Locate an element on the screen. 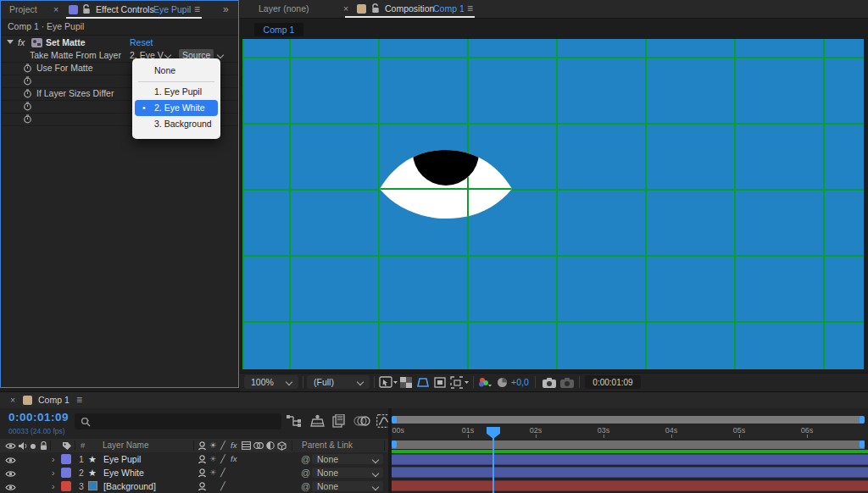 The width and height of the screenshot is (868, 493). work-area-start-handle is located at coordinates (394, 444).